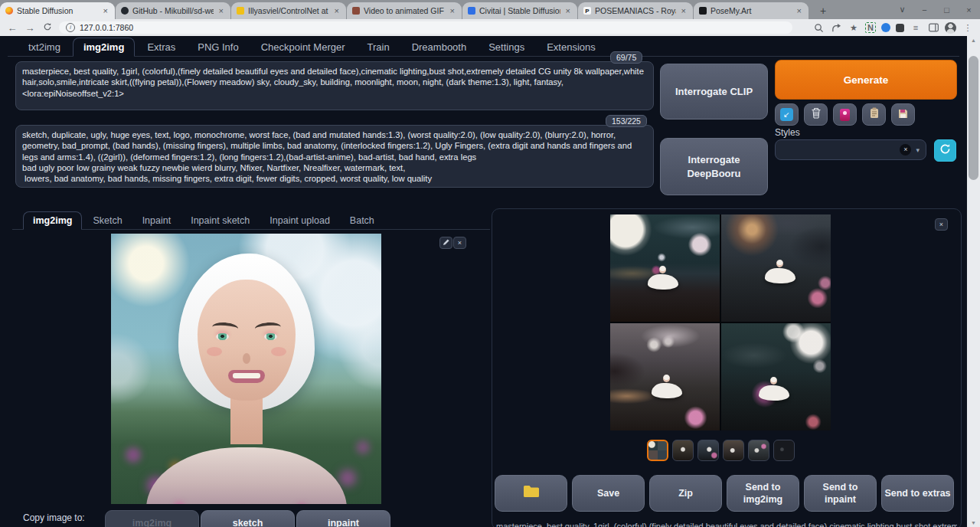 The width and height of the screenshot is (980, 527). I want to click on forward-icon: →, so click(30, 28).